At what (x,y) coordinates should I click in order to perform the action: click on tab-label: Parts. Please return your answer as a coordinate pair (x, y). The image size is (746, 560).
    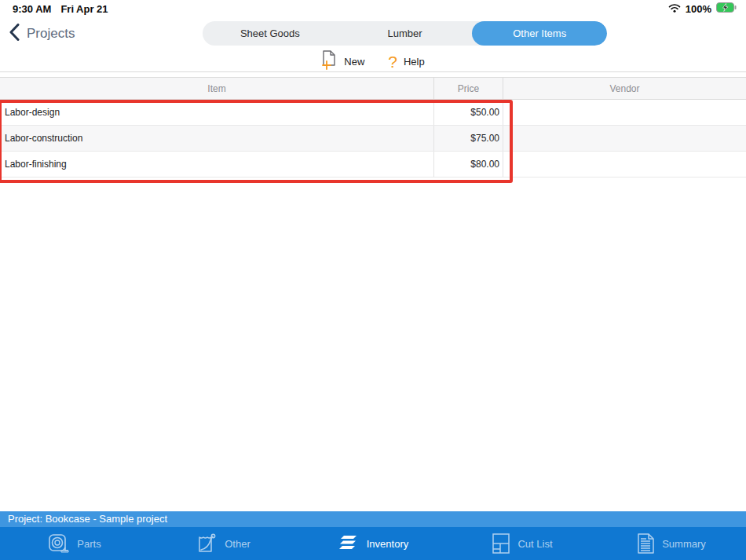
    Looking at the image, I should click on (89, 544).